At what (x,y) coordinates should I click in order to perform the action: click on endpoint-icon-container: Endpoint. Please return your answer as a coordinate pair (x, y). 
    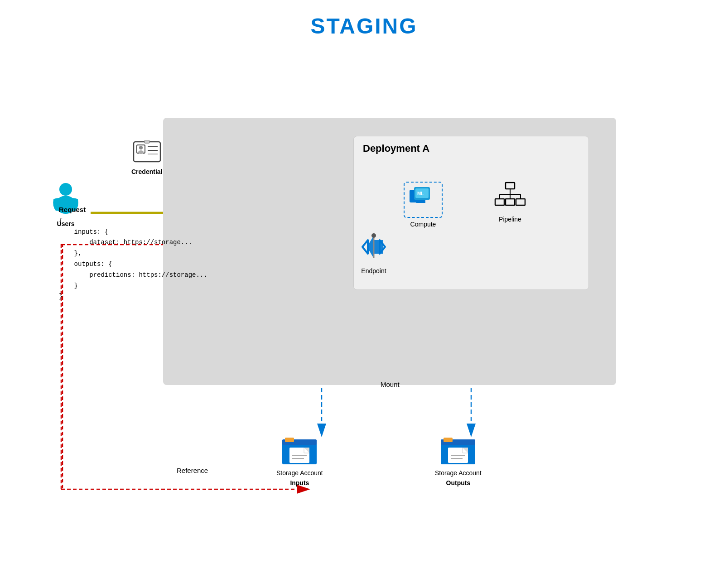
    Looking at the image, I should click on (374, 253).